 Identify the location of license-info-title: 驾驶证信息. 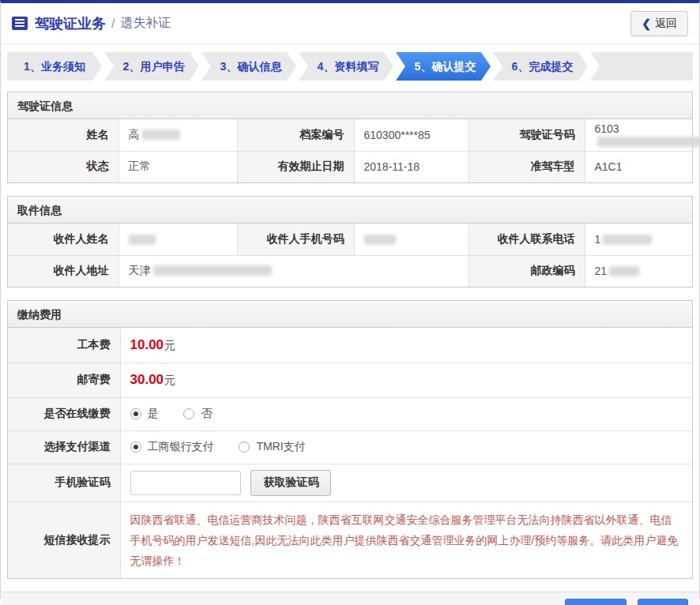
(350, 106).